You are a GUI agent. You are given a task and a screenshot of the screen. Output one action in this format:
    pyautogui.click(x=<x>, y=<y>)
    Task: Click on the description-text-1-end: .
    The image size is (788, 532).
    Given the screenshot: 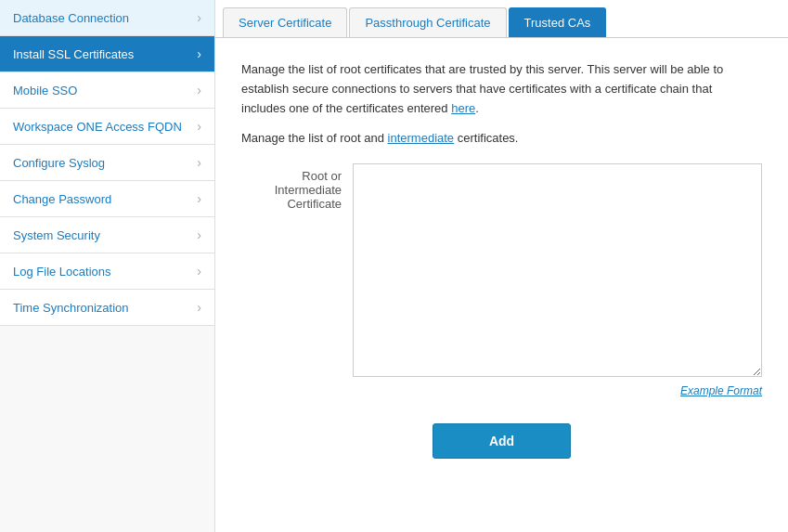 What is the action you would take?
    pyautogui.click(x=477, y=108)
    